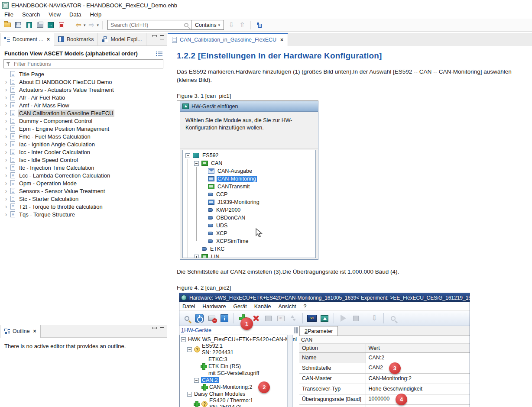 This screenshot has width=532, height=407. I want to click on tree-item: ›Itc - Injection Time Calculation, so click(83, 168).